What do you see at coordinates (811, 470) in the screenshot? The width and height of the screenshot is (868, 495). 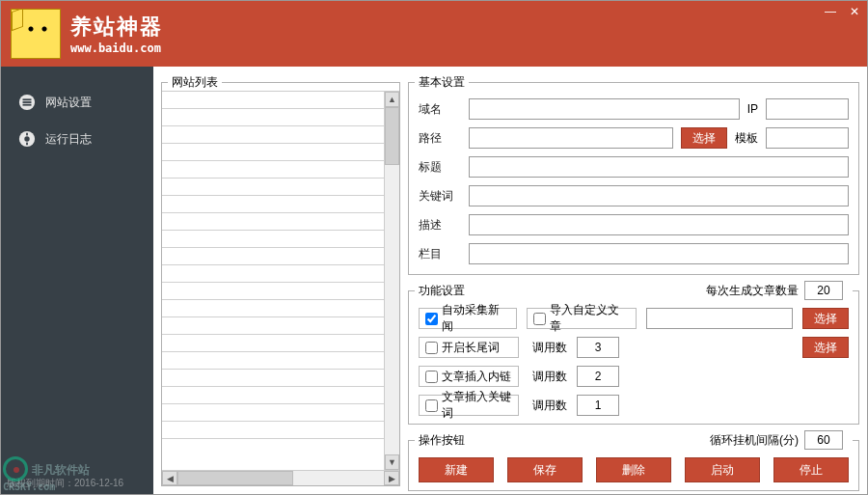 I see `stop-button: 停止` at bounding box center [811, 470].